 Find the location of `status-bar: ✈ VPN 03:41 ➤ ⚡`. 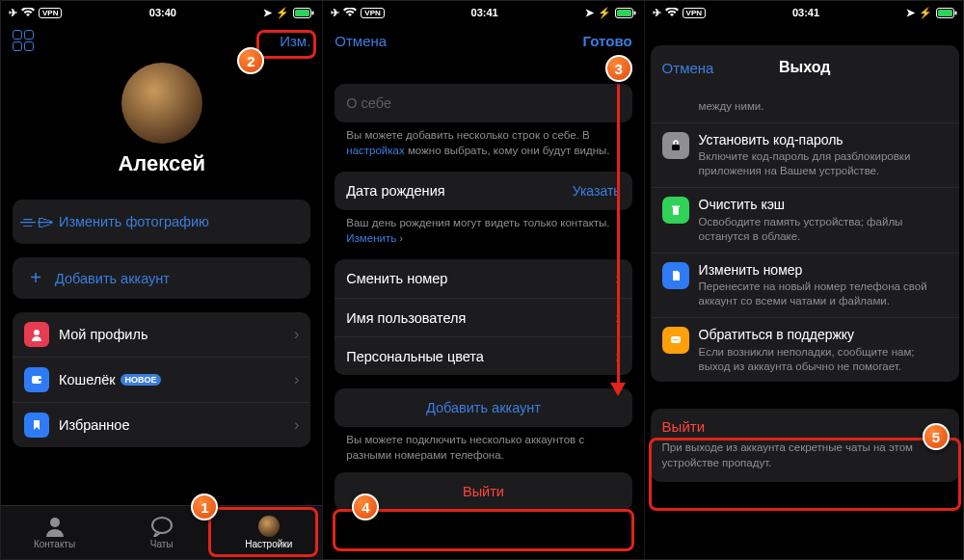

status-bar: ✈ VPN 03:41 ➤ ⚡ is located at coordinates (804, 12).